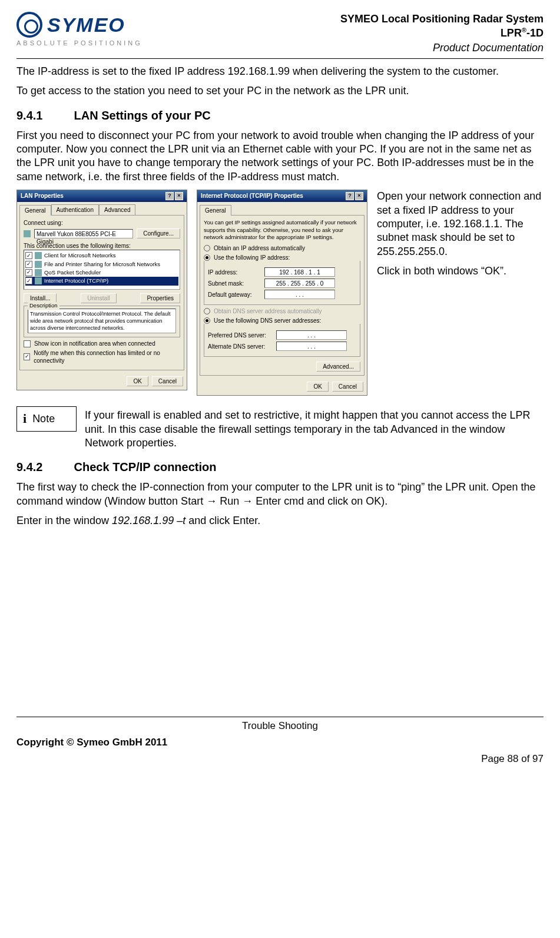 The width and height of the screenshot is (560, 938). Describe the element at coordinates (216, 210) in the screenshot. I see `tcpip-tab-general: General` at that location.